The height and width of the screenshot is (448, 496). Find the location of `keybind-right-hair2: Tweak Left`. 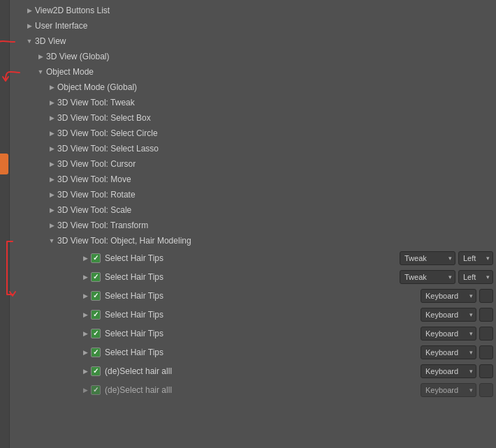

keybind-right-hair2: Tweak Left is located at coordinates (446, 277).